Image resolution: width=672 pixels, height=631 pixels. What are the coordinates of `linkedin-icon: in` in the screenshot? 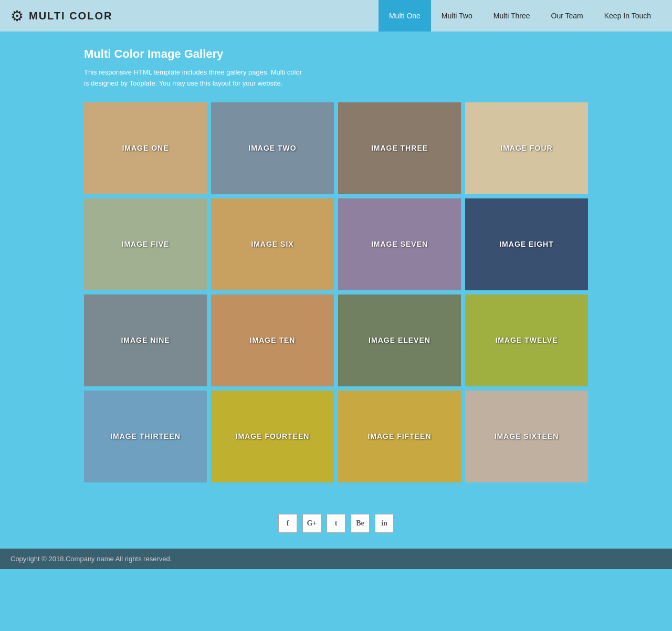 It's located at (384, 523).